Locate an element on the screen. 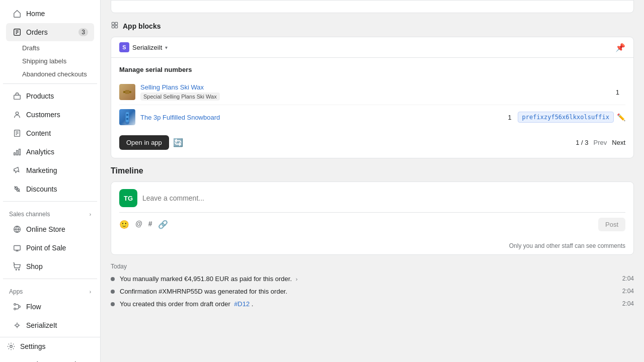 The width and height of the screenshot is (644, 362). event-text-3: You created this order from draft order … is located at coordinates (368, 304).